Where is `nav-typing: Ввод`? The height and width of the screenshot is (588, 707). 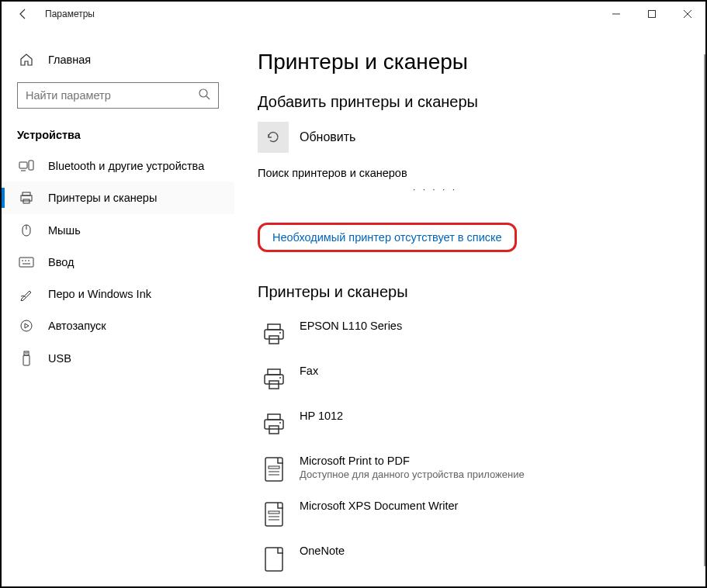
nav-typing: Ввод is located at coordinates (118, 262).